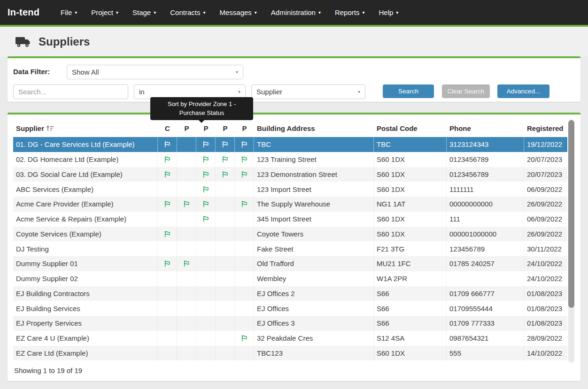 Image resolution: width=588 pixels, height=389 pixels. Describe the element at coordinates (546, 353) in the screenshot. I see `registered-cell: 14/10/2022` at that location.